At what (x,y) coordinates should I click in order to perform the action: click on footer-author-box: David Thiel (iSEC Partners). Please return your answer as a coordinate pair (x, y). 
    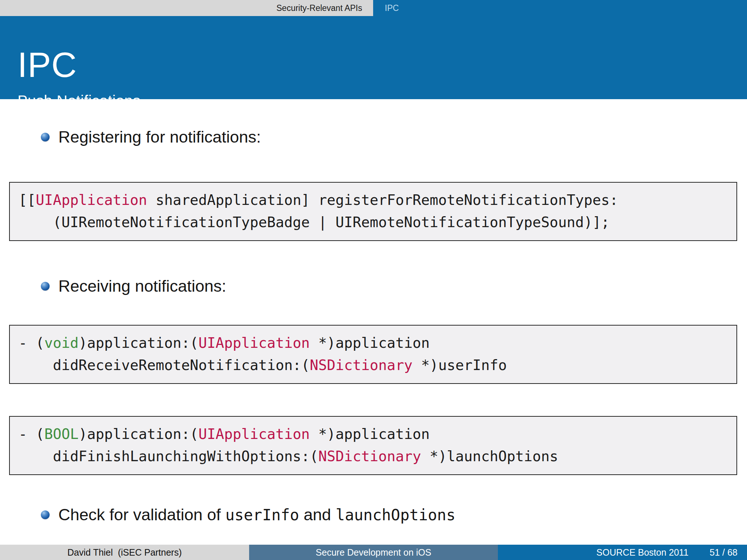
    Looking at the image, I should click on (125, 552).